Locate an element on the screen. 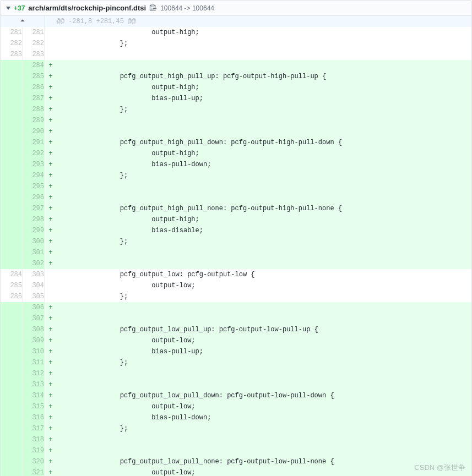 The width and height of the screenshot is (472, 476). new-line-number: 312 is located at coordinates (34, 374).